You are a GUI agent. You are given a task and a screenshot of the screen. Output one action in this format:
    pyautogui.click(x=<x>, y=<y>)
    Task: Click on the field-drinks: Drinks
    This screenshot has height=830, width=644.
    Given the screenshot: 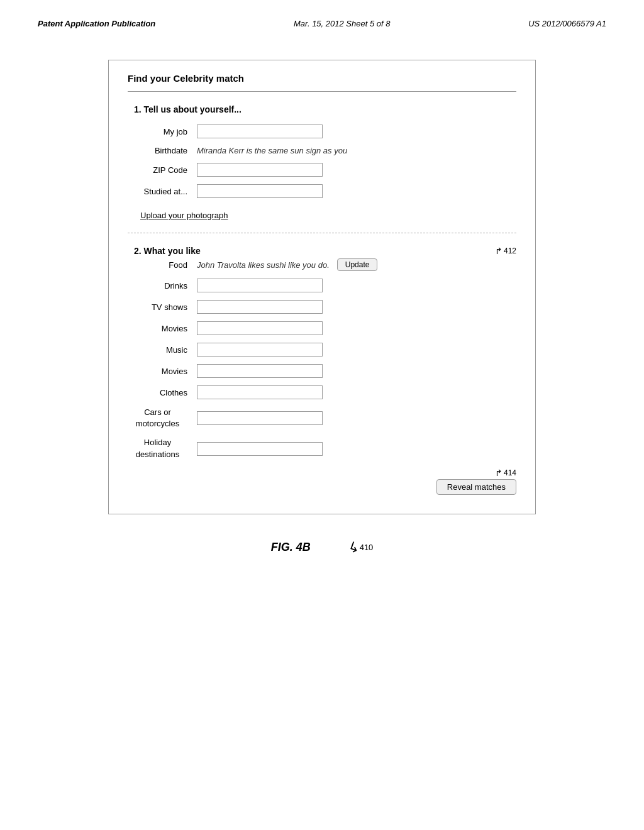 What is the action you would take?
    pyautogui.click(x=322, y=285)
    